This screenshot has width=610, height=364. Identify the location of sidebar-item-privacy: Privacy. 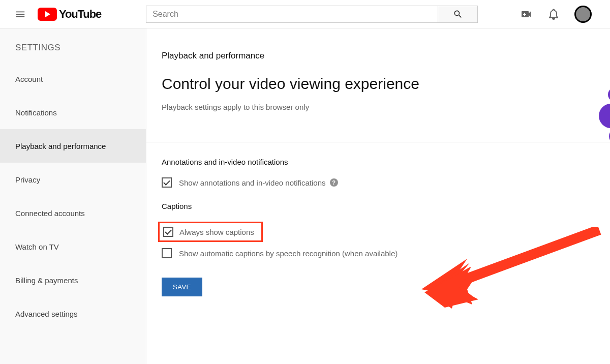
(73, 179).